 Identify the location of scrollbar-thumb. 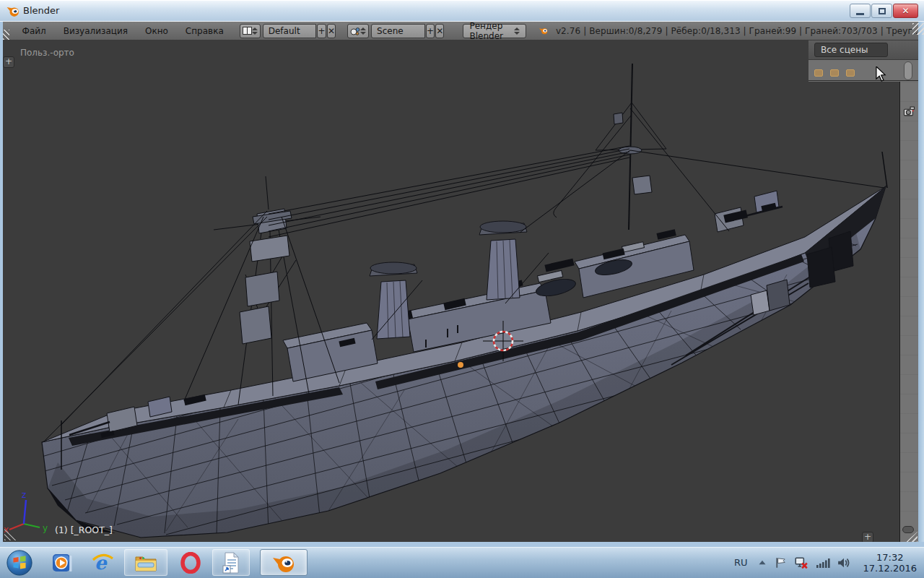
(908, 71).